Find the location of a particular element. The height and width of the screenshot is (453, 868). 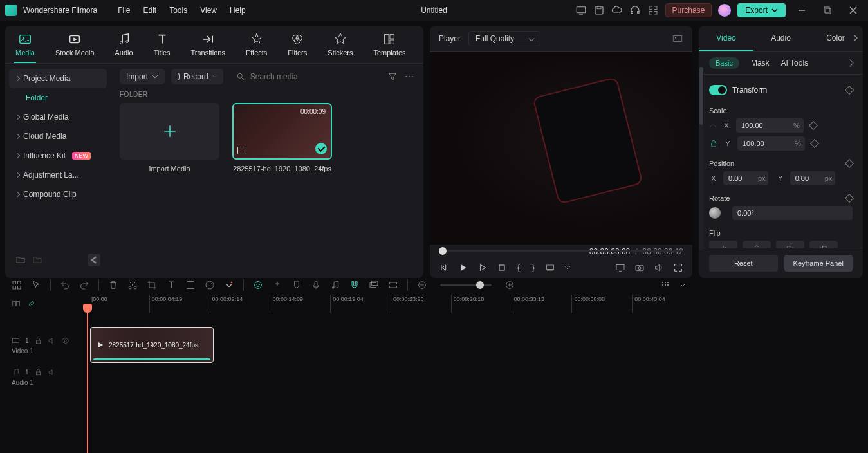

more-icon is located at coordinates (409, 77).